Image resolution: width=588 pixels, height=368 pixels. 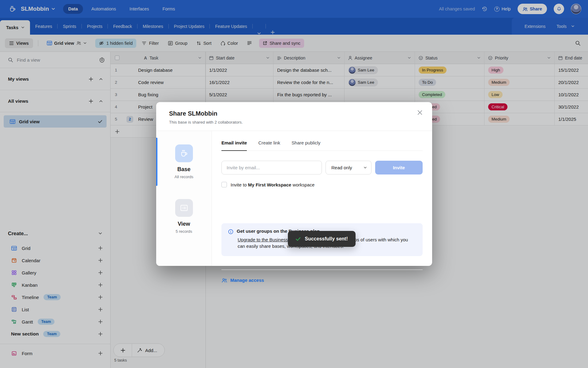 I want to click on permission-select: Read only, so click(x=349, y=167).